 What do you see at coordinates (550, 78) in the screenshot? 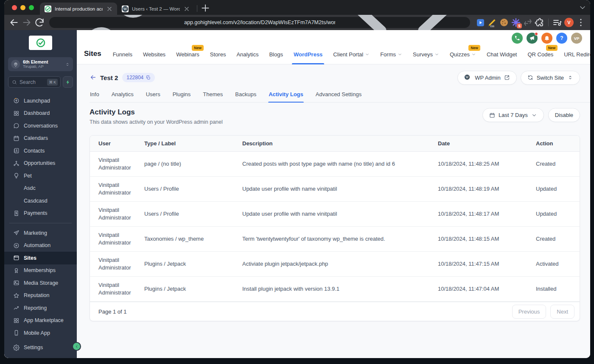
I see `switch-site-button: Switch Site` at bounding box center [550, 78].